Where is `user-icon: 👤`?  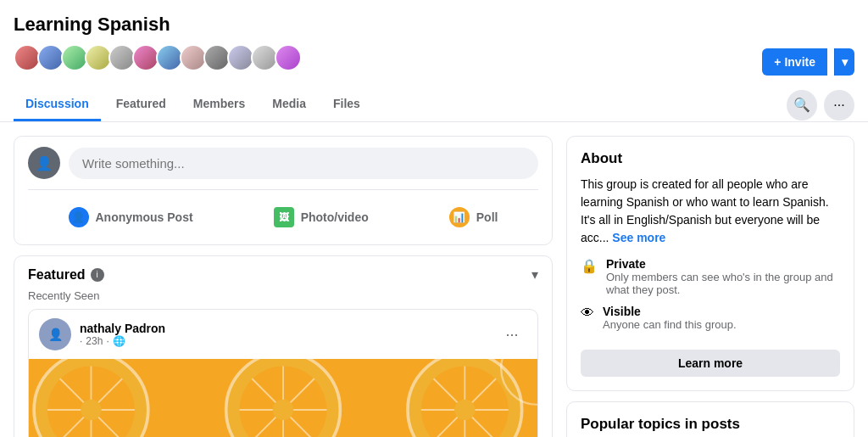 user-icon: 👤 is located at coordinates (44, 163).